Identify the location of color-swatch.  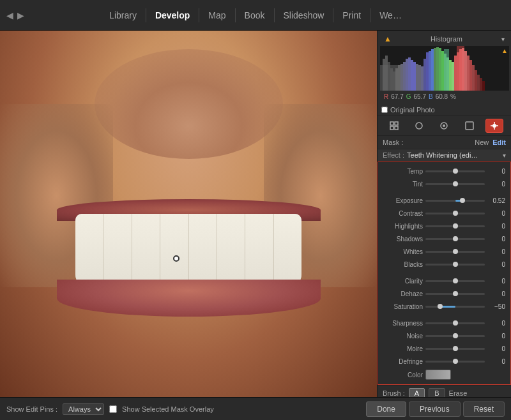
(438, 375).